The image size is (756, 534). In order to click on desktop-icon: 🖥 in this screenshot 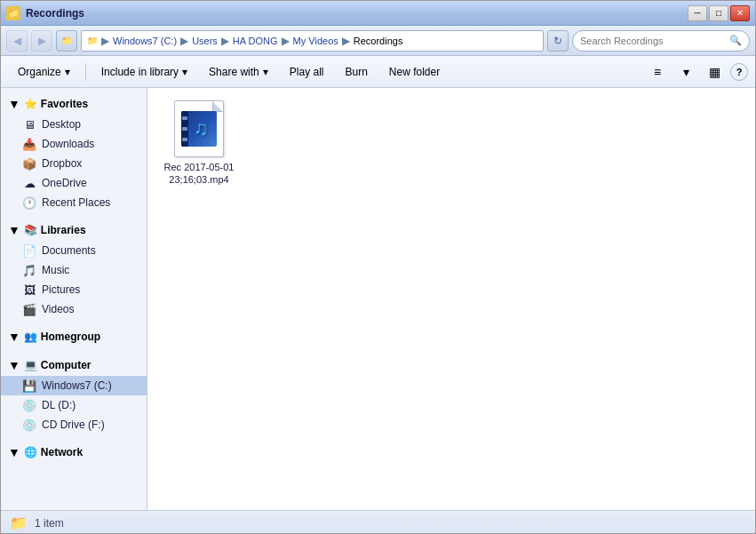, I will do `click(29, 124)`.